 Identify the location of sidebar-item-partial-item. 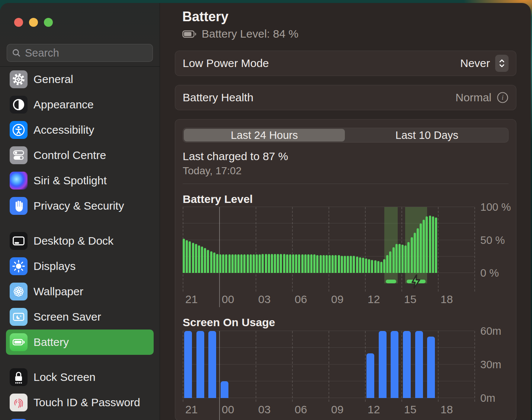
(80, 418).